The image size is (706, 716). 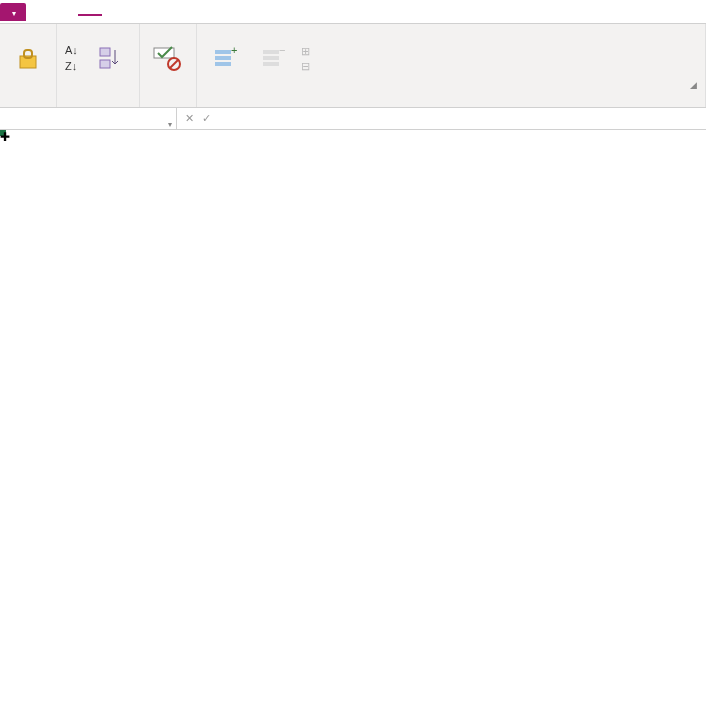 I want to click on cancel-icon: ✕, so click(x=190, y=118).